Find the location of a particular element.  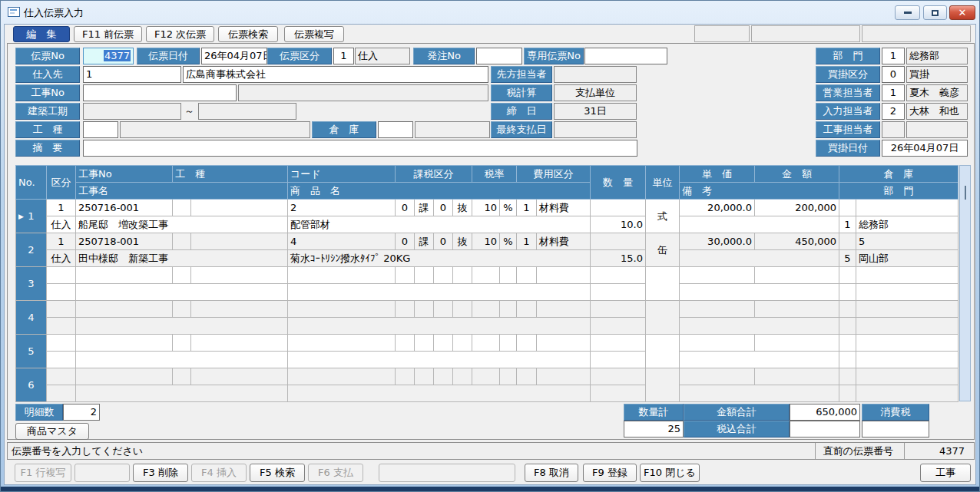

tani-cell: 式 is located at coordinates (663, 216).